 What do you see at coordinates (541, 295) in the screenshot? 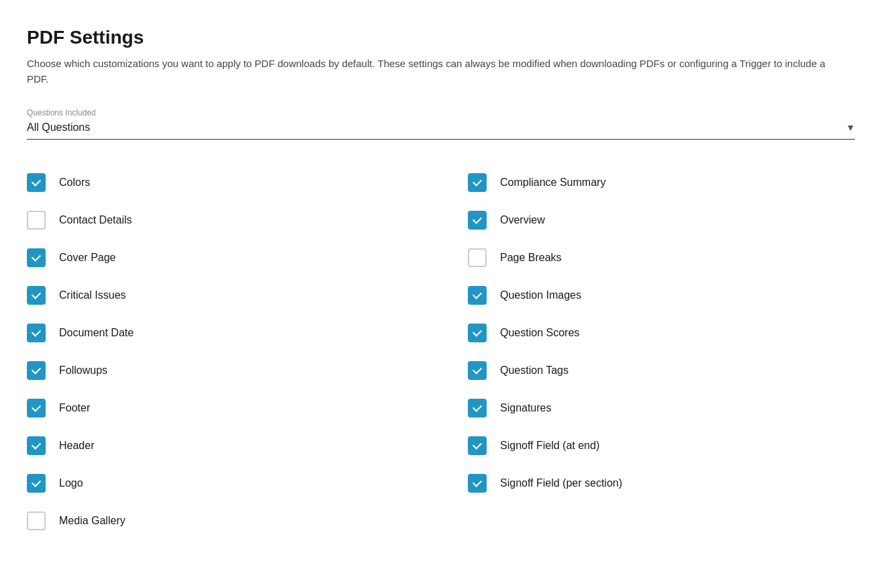
I see `checkbox-label-question_images: Question Images` at bounding box center [541, 295].